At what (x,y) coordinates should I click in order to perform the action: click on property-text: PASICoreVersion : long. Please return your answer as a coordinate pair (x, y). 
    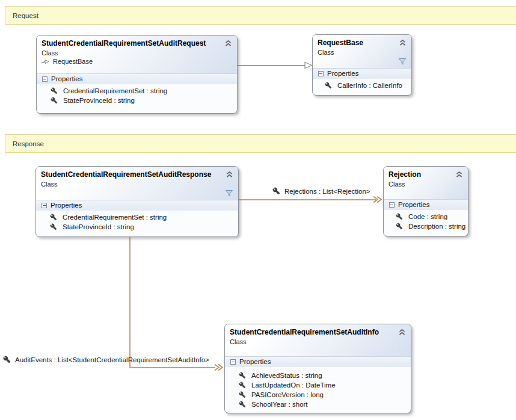
    Looking at the image, I should click on (287, 395).